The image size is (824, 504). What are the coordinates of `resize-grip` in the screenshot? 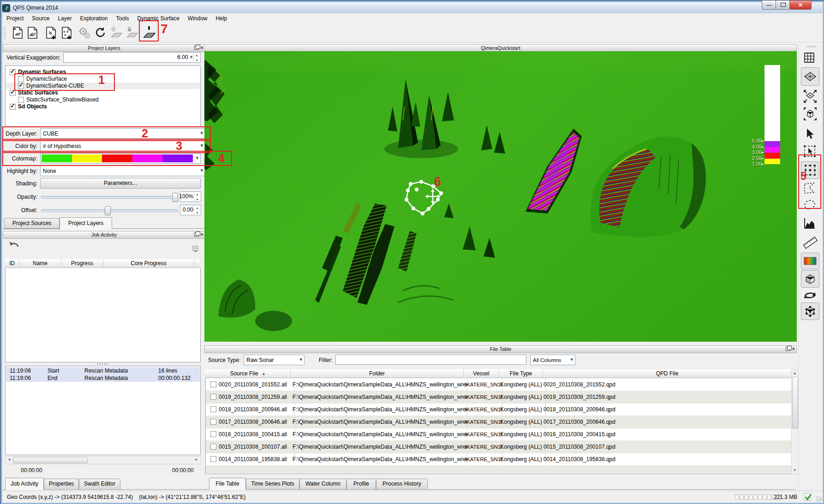 It's located at (819, 499).